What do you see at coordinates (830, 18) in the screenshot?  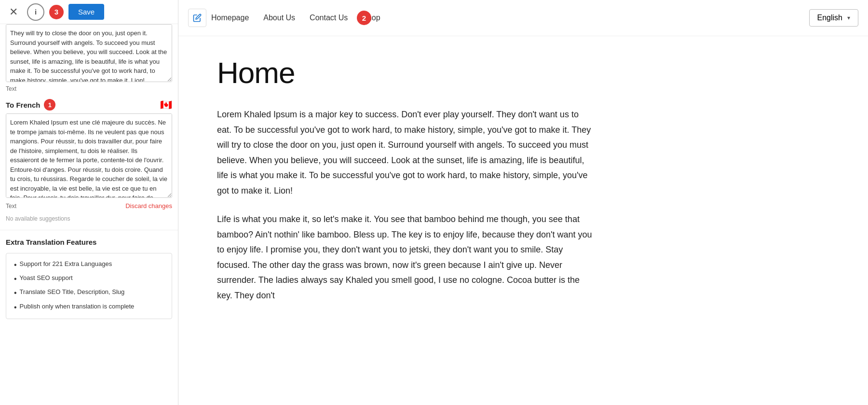 I see `language-label: English` at bounding box center [830, 18].